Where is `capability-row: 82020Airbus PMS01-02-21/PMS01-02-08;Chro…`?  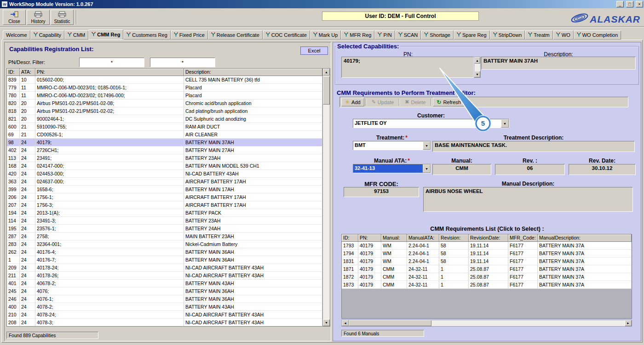 capability-row: 82020Airbus PMS01-02-21/PMS01-02-08;Chro… is located at coordinates (165, 103).